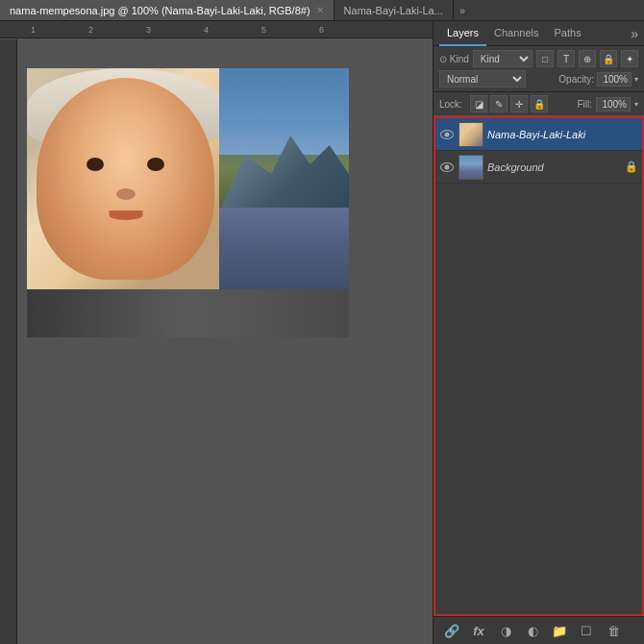 Image resolution: width=644 pixels, height=644 pixels. What do you see at coordinates (509, 104) in the screenshot?
I see `lock-icons: ◪ ✎ ✛ 🔒` at bounding box center [509, 104].